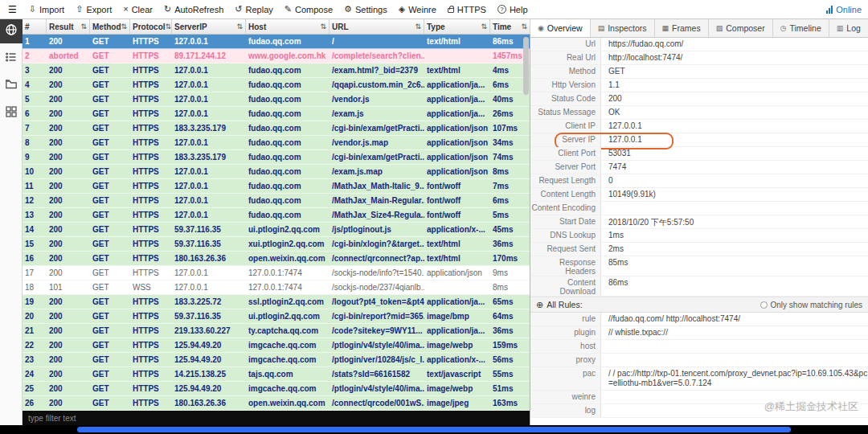  What do you see at coordinates (276, 259) in the screenshot?
I see `table-row: 16200GETHTTPS180.163.26.36open.weixin.qq…` at bounding box center [276, 259].